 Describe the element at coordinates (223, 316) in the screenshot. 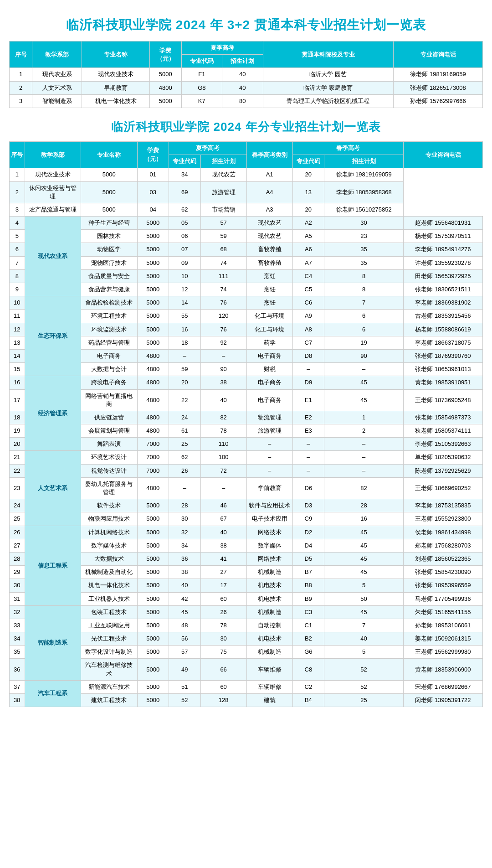

I see `cell-summer-plan: 120` at that location.